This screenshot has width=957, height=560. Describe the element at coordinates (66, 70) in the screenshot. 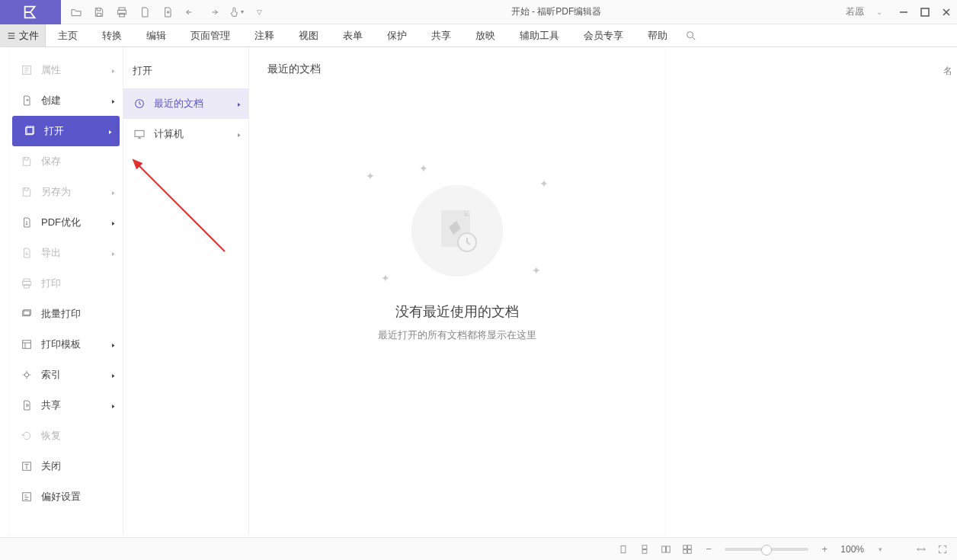

I see `nav-properties: 属性▸` at that location.